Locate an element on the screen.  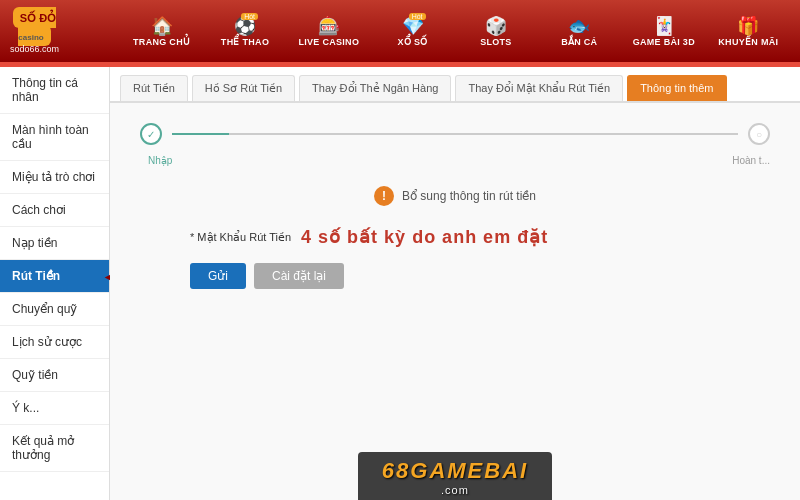
nav-item-slots: 🎲 SLOTS is located at coordinates (496, 31).